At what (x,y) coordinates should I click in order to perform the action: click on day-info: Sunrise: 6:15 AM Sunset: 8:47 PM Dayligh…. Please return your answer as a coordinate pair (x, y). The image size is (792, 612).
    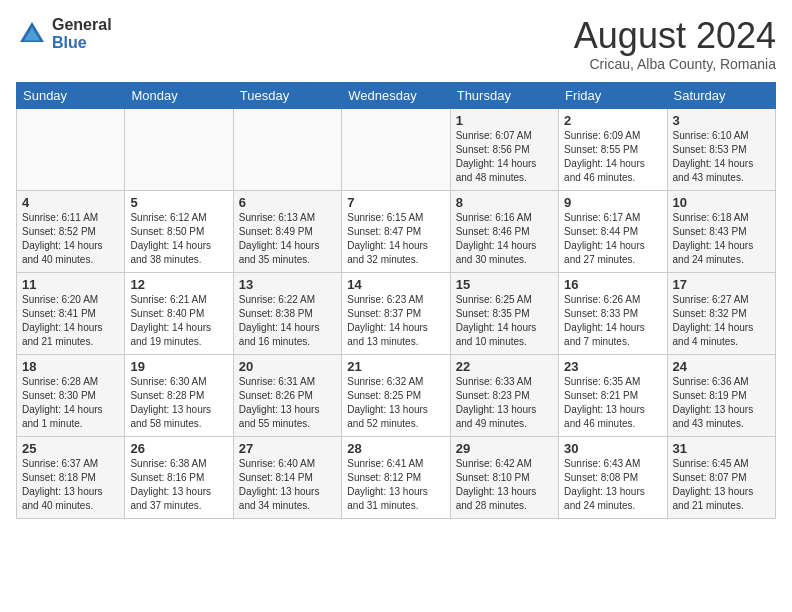
    Looking at the image, I should click on (396, 239).